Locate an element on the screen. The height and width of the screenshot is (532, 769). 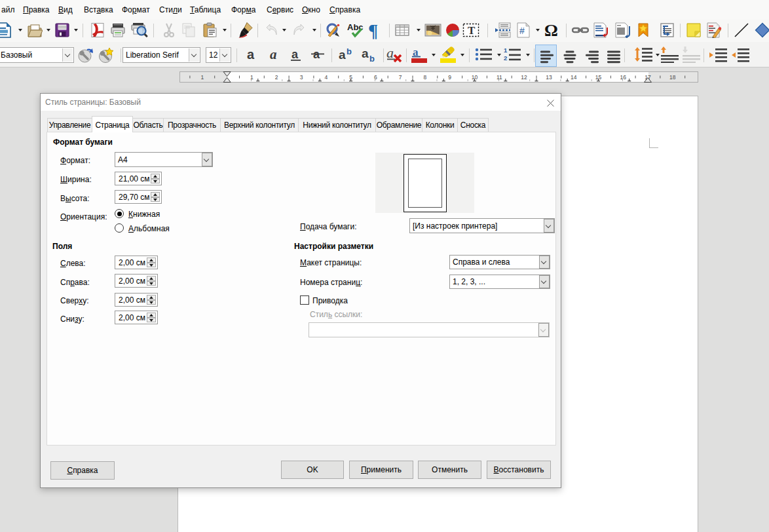
svg-text: 8 is located at coordinates (426, 77).